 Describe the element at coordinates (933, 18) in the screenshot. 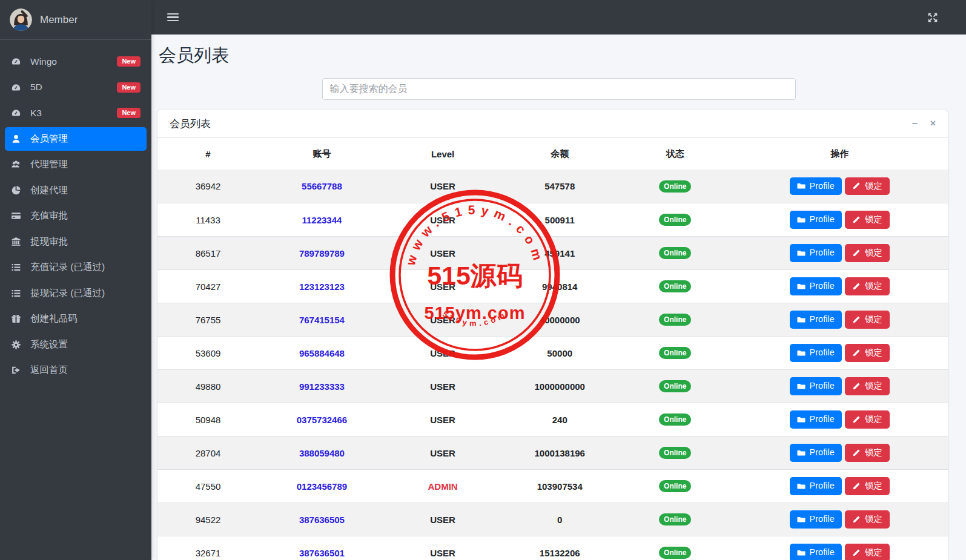

I see `fullscreen-expand-icon` at that location.